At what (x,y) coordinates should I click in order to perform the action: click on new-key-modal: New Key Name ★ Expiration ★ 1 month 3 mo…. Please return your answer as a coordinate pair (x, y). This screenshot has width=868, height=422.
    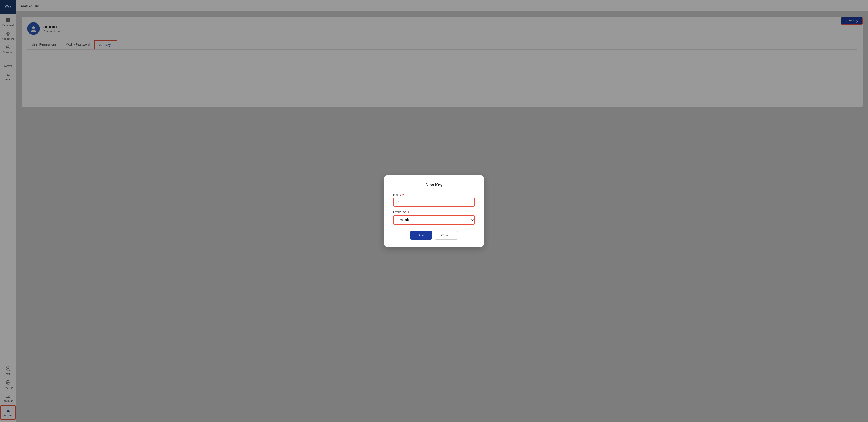
    Looking at the image, I should click on (434, 211).